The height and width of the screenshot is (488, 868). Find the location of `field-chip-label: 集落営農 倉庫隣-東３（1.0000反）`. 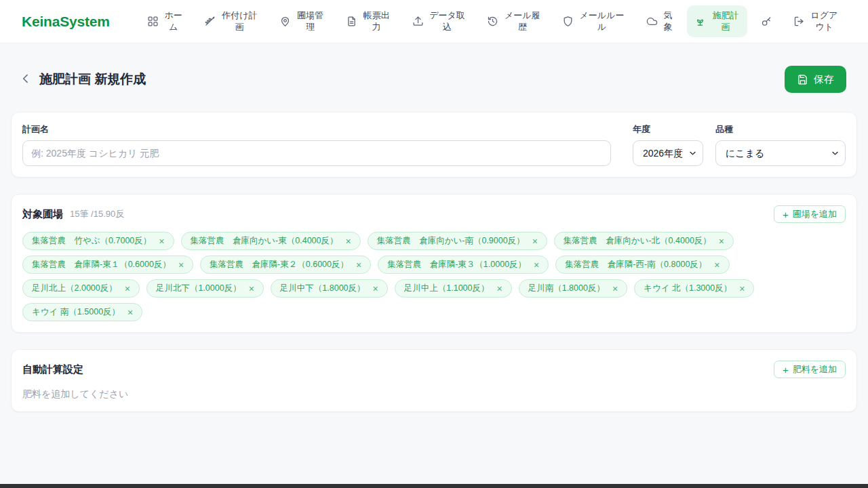

field-chip-label: 集落営農 倉庫隣-東３（1.0000反） is located at coordinates (457, 264).